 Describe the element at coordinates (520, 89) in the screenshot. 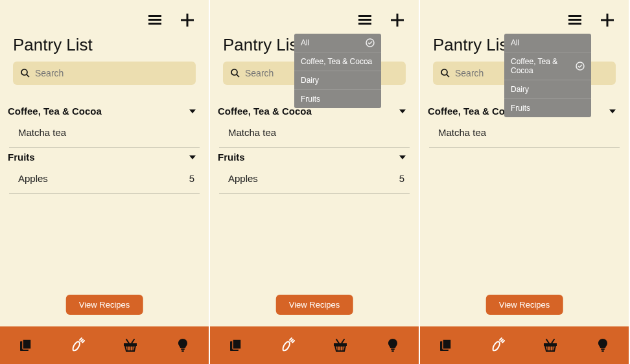

I see `filter-option-label: Dairy` at that location.